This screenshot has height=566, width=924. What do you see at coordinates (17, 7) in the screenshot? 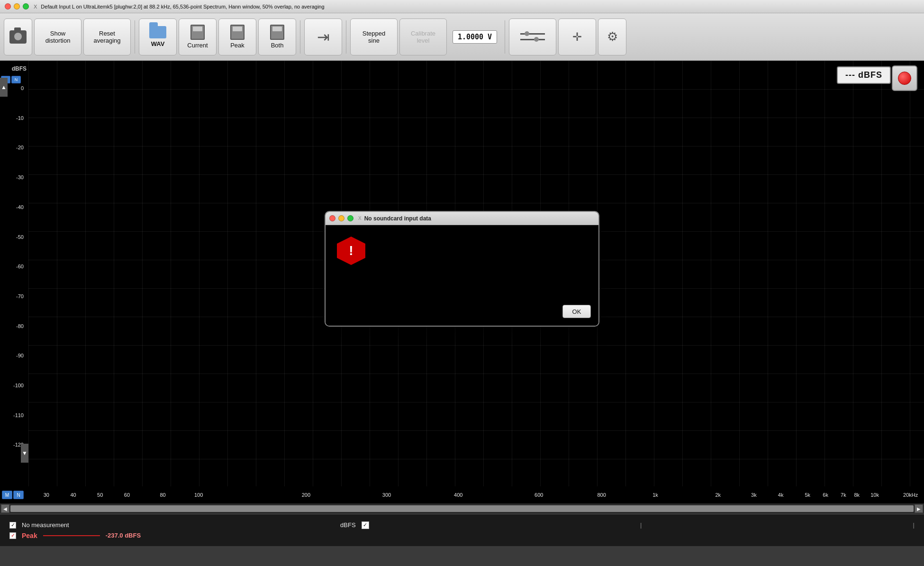
I see `minimize-button` at bounding box center [17, 7].